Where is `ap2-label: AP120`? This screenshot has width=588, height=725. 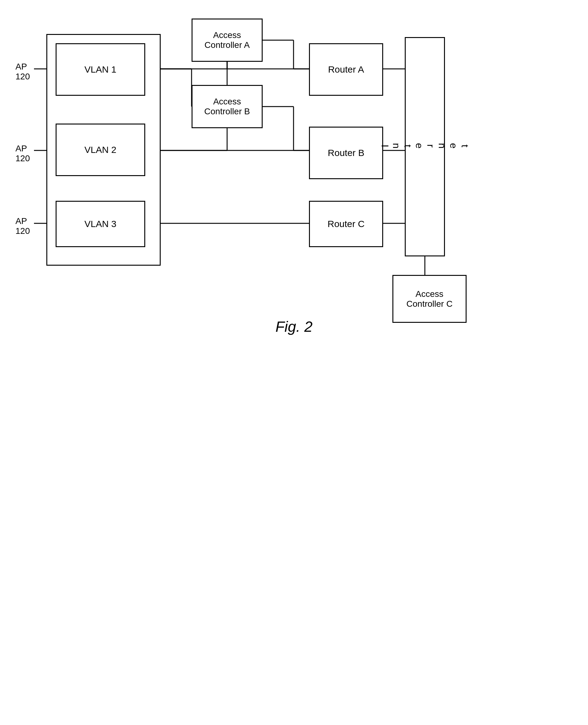
ap2-label: AP120 is located at coordinates (23, 154).